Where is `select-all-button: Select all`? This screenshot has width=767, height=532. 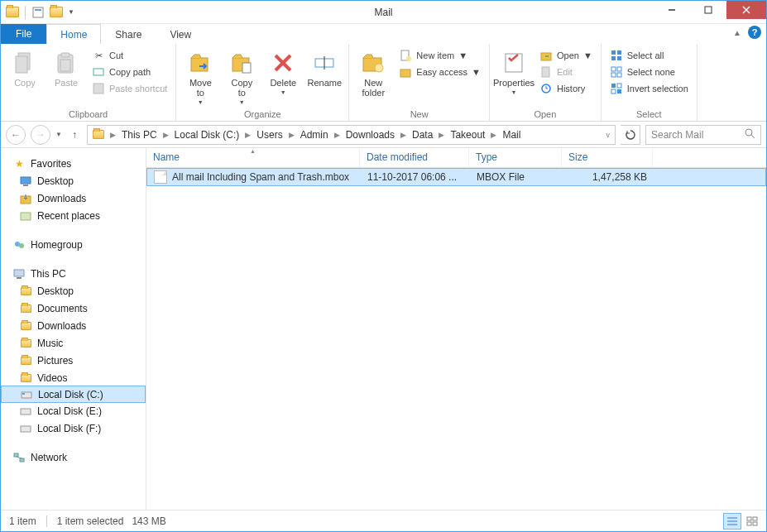
select-all-button: Select all is located at coordinates (649, 55).